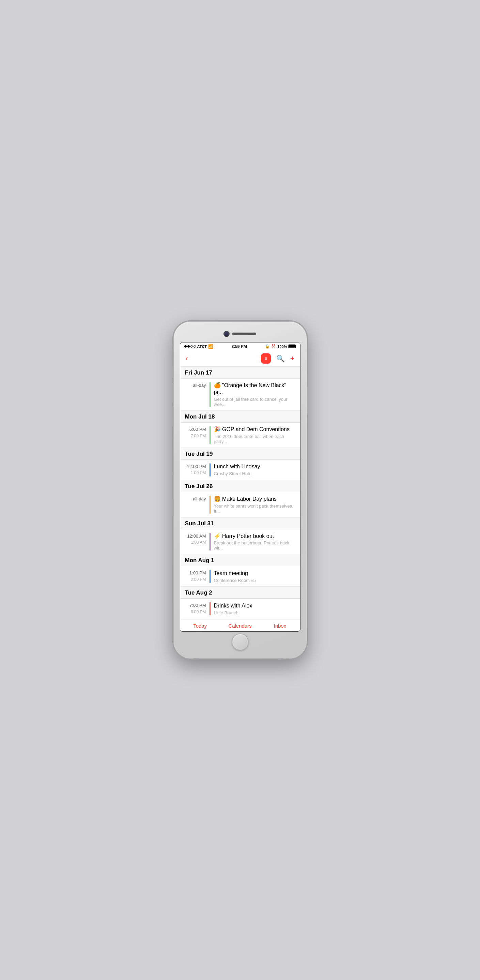 The width and height of the screenshot is (480, 980). I want to click on event-time: 12:00 PM1:00 PM, so click(197, 470).